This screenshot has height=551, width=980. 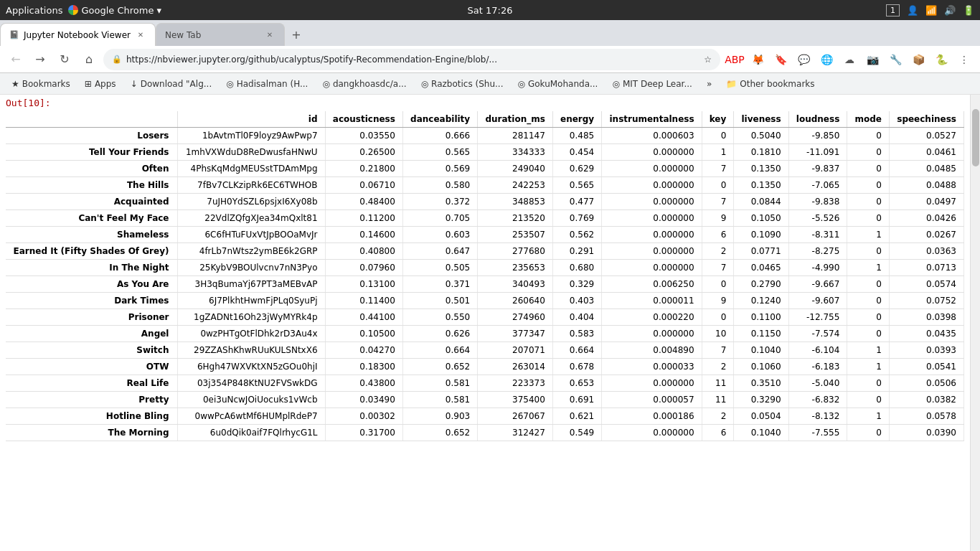 I want to click on cell-speechiness: 0.0506, so click(x=926, y=383).